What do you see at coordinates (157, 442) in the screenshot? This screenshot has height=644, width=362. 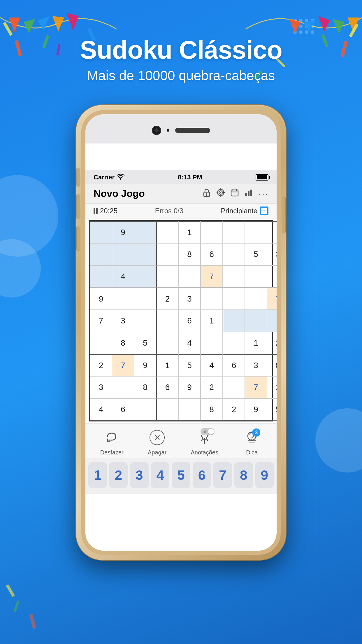 I see `delete-tool: ✕ Apagar` at bounding box center [157, 442].